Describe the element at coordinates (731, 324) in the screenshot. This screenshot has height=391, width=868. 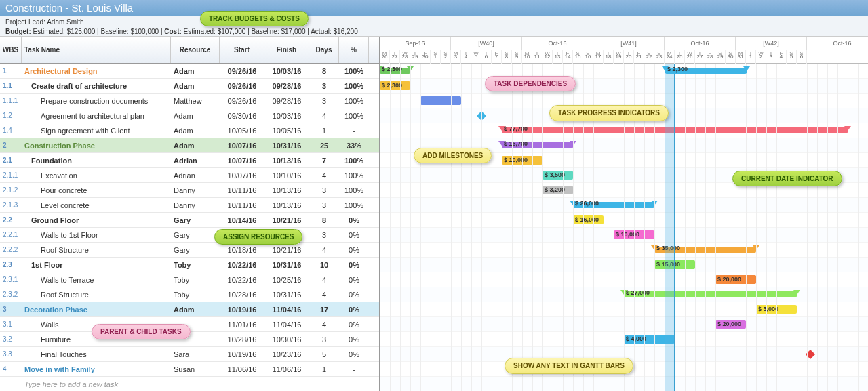
I see `gantt-bar: $ 20,000` at that location.